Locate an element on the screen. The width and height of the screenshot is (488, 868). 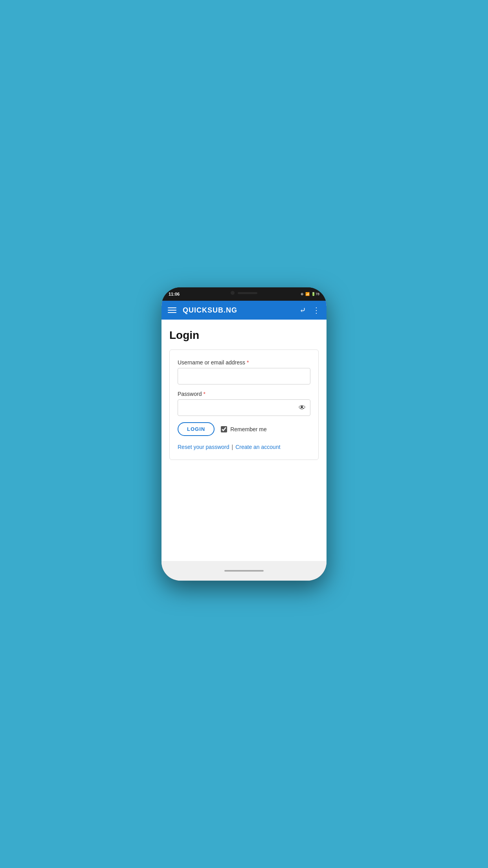
toggle-password-icon: 👁 is located at coordinates (302, 408).